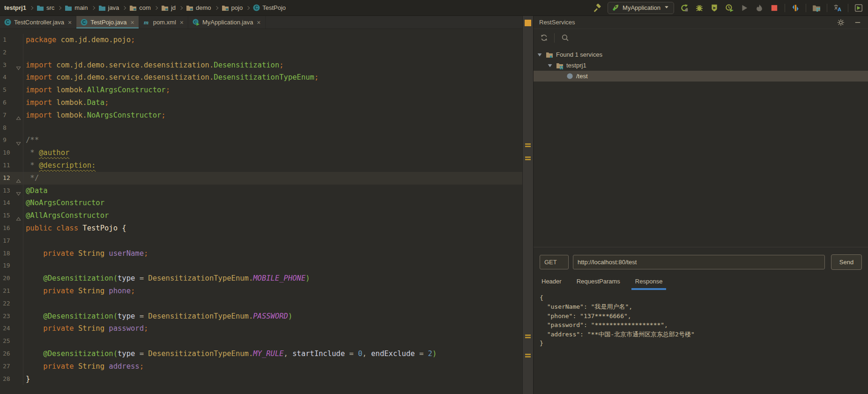 Image resolution: width=868 pixels, height=394 pixels. What do you see at coordinates (684, 8) in the screenshot?
I see `rerun-icon` at bounding box center [684, 8].